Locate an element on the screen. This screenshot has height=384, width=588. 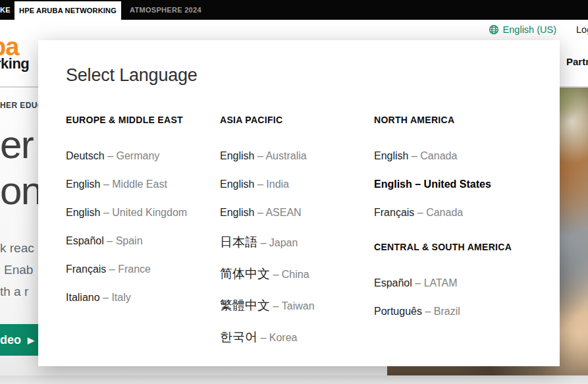
language-region: Australia is located at coordinates (286, 155).